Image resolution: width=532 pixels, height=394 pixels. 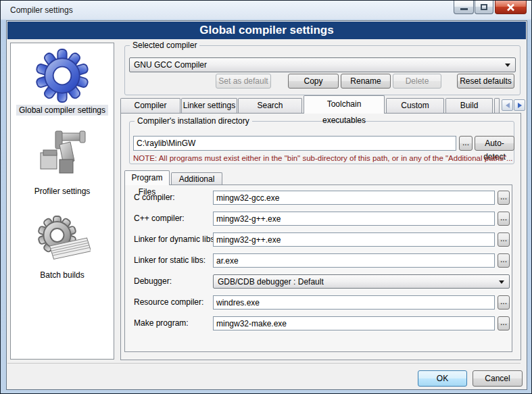 I want to click on tab-toolchain-executables: Toolchain executables, so click(x=344, y=104).